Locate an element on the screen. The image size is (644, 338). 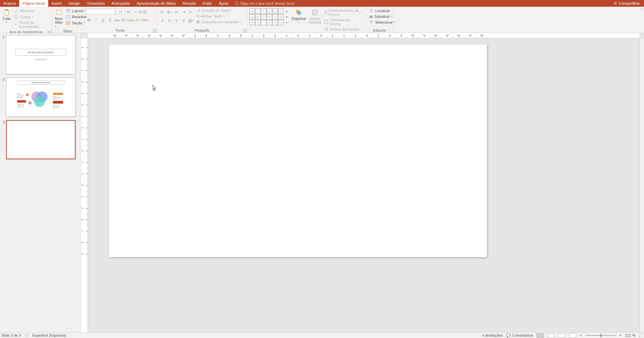
columns-button: ▥▾ is located at coordinates (191, 20).